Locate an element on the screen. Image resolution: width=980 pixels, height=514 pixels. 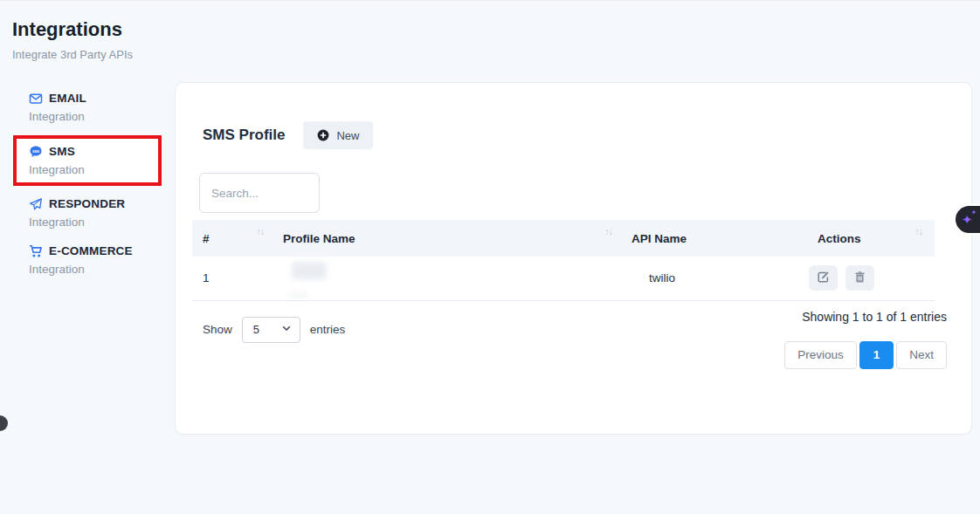
show-label: Show is located at coordinates (217, 330).